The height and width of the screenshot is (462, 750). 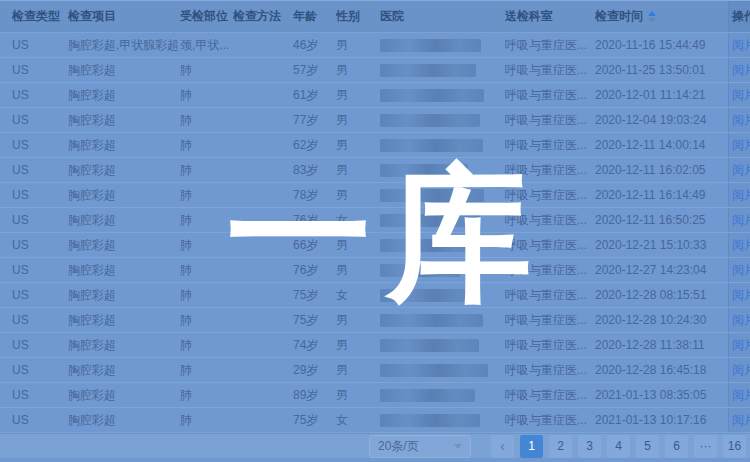 What do you see at coordinates (662, 220) in the screenshot?
I see `cell-time: 2020-12-11 16:50:25` at bounding box center [662, 220].